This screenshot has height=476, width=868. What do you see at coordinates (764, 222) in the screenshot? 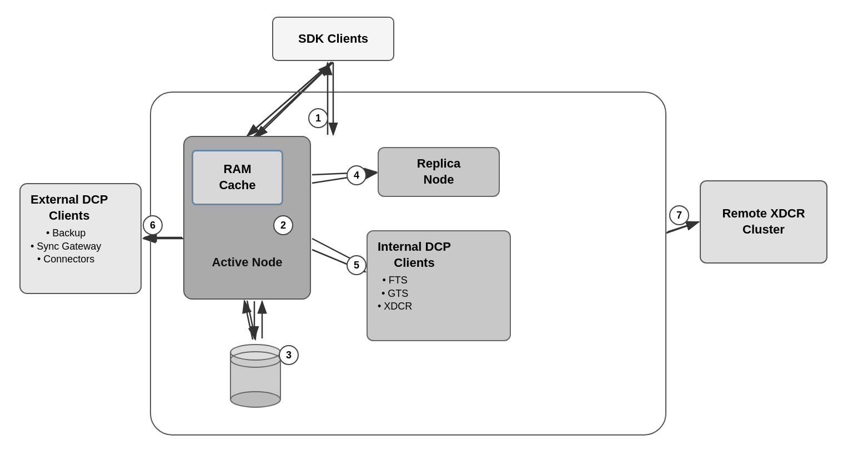
I see `remote-xdcr-box: Remote XDCR Cluster` at bounding box center [764, 222].